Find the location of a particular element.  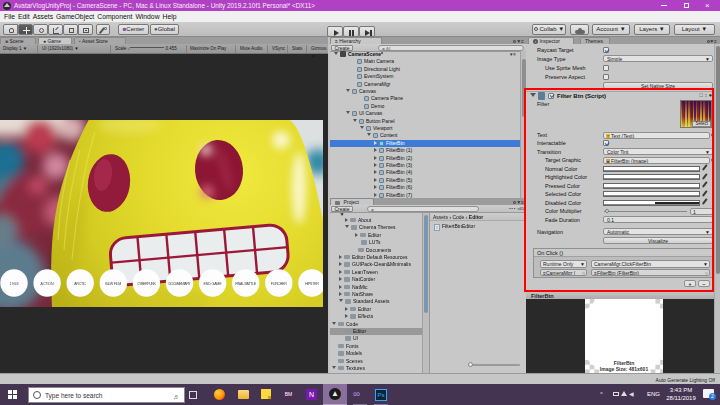

svg-text: FLINCHER is located at coordinates (279, 284).